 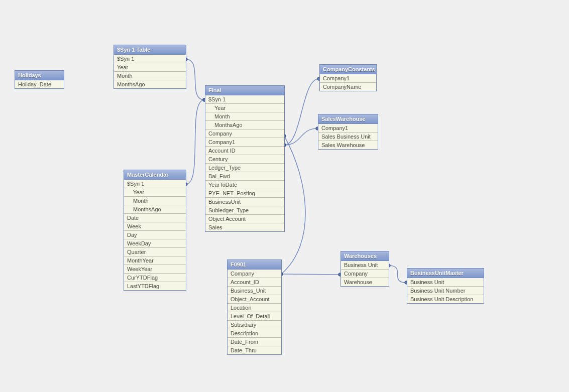 I want to click on table-field: WeekDay, so click(x=155, y=244).